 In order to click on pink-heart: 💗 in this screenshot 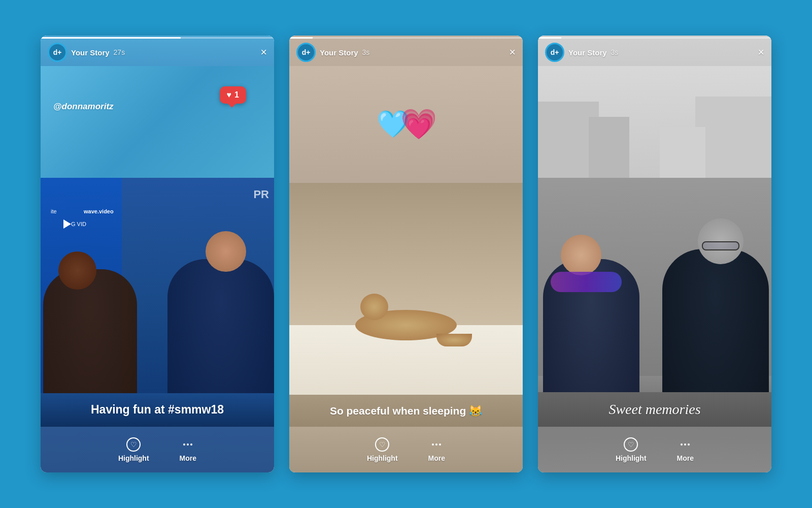, I will do `click(419, 124)`.